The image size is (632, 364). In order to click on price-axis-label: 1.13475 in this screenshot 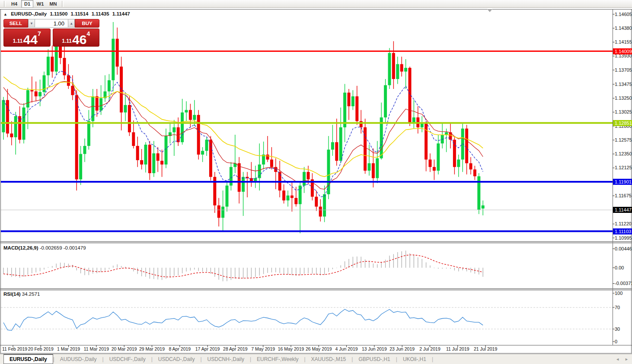, I will do `click(623, 85)`.